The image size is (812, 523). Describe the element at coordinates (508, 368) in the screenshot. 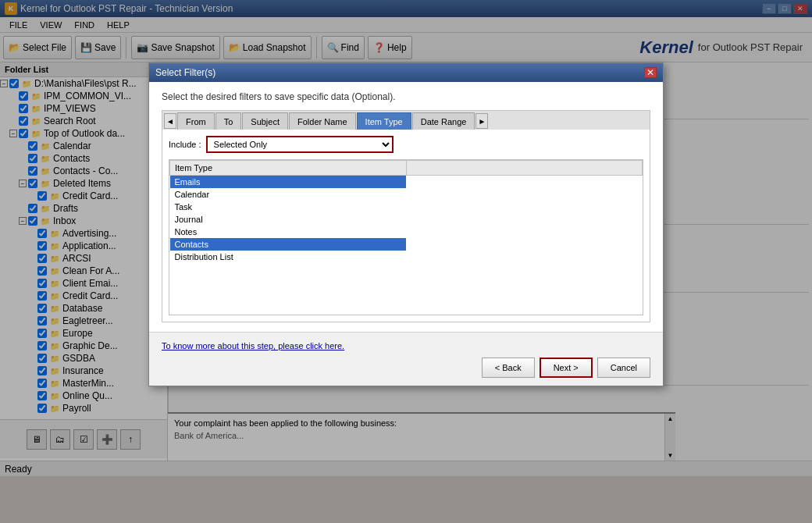

I see `back-button: < Back` at that location.